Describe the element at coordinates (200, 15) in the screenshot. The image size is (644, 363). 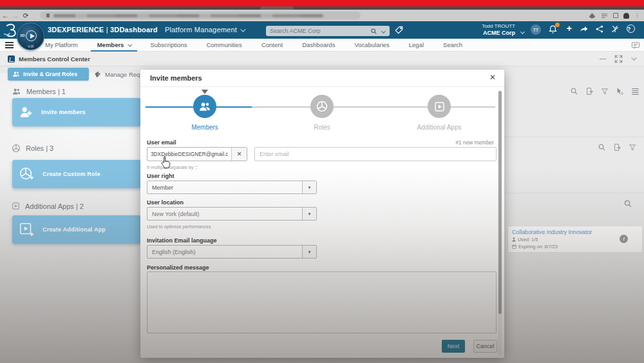
I see `browser-address-bar` at that location.